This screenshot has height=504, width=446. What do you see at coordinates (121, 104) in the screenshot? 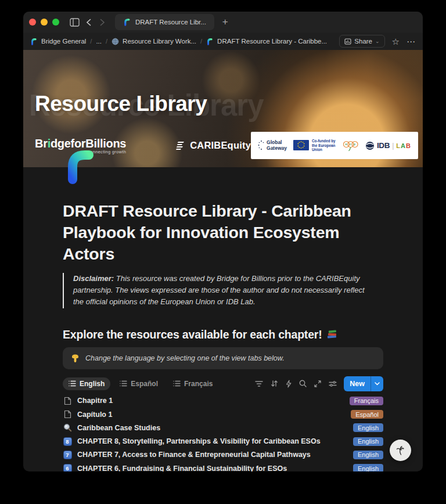
I see `cover-title-text: Resource Library` at bounding box center [121, 104].